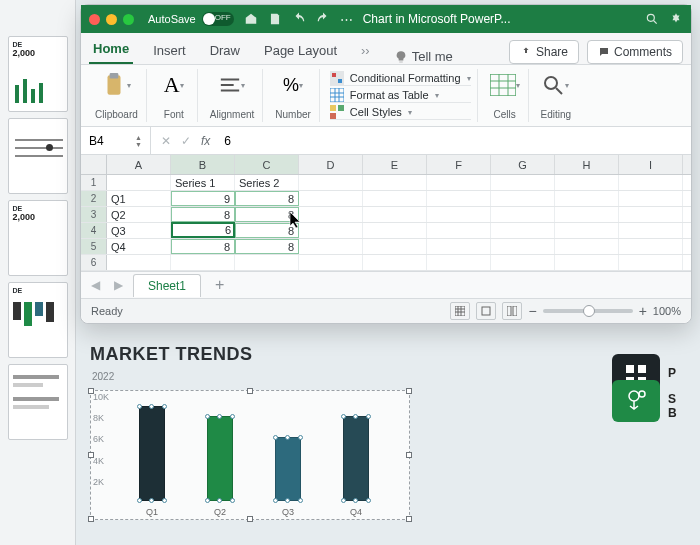  Describe the element at coordinates (386, 311) in the screenshot. I see `status-bar: Ready − + 100%` at that location.